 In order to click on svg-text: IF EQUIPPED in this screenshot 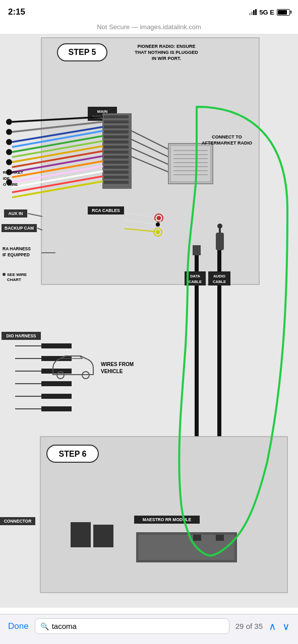, I will do `click(16, 255)`.